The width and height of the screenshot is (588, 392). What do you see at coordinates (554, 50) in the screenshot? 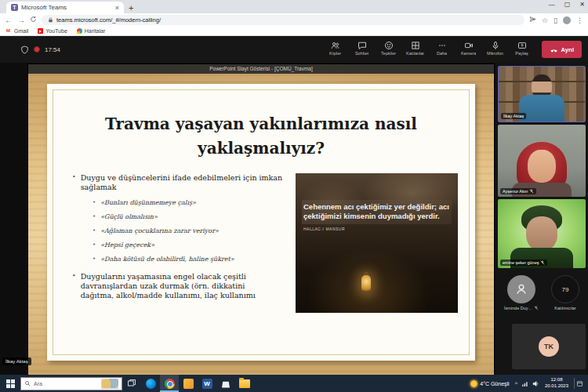
I see `hangup-phone-icon` at bounding box center [554, 50].